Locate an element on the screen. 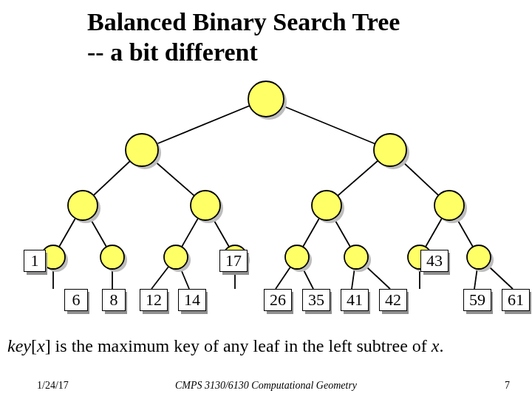  leaf-box-14: 14 is located at coordinates (192, 300).